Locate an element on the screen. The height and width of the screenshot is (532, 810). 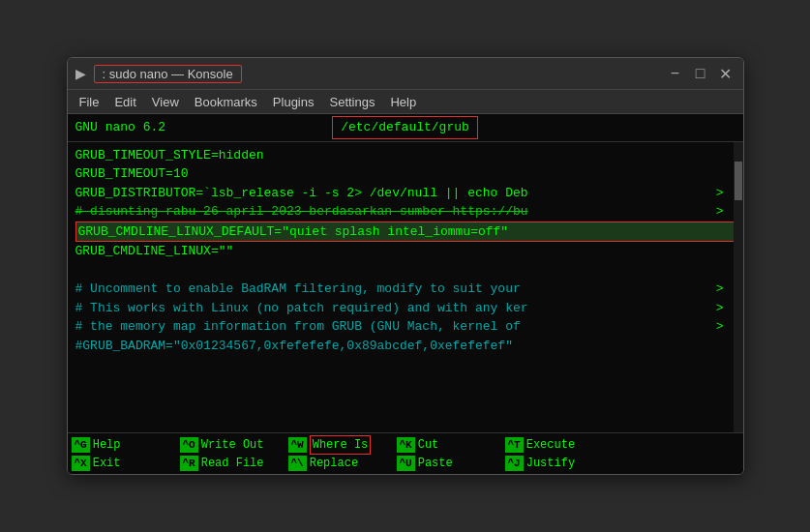
key-justify: ^J is located at coordinates (515, 464).